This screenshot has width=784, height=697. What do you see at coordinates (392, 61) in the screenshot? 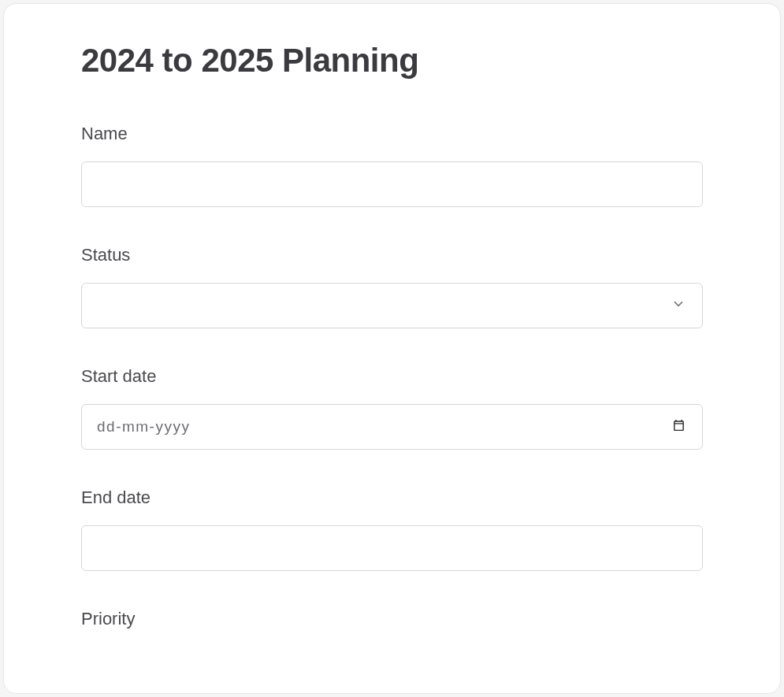
I see `page-title: 2024 to 2025 Planning` at bounding box center [392, 61].